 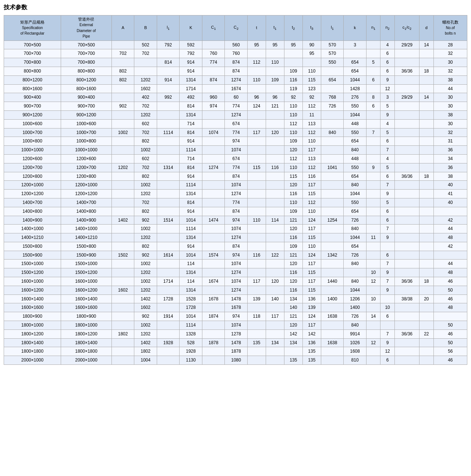 What do you see at coordinates (86, 229) in the screenshot?
I see `table-cell: 1400×1000` at bounding box center [86, 229].